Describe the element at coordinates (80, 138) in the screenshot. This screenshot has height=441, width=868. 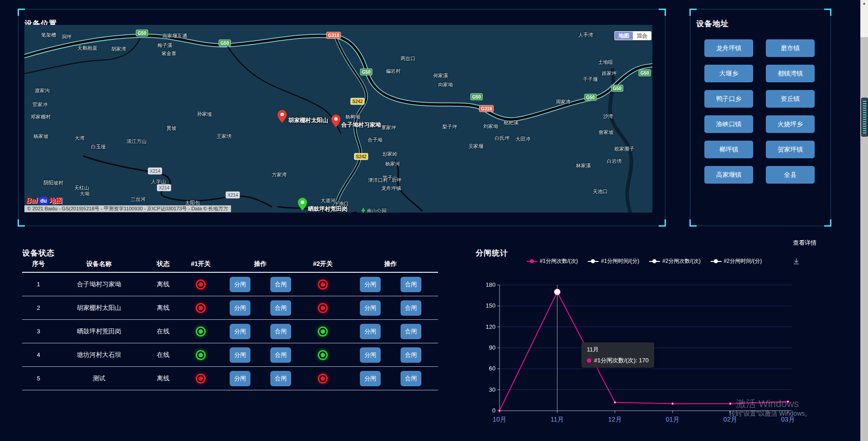
I see `map-place-label: 大湾` at that location.